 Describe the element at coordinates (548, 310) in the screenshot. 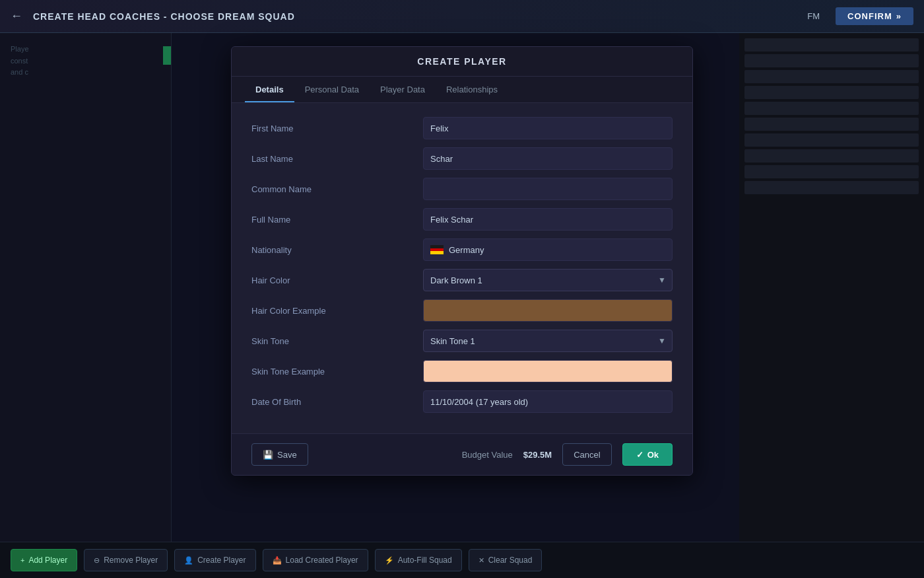

I see `hair-color-example-swatch` at that location.